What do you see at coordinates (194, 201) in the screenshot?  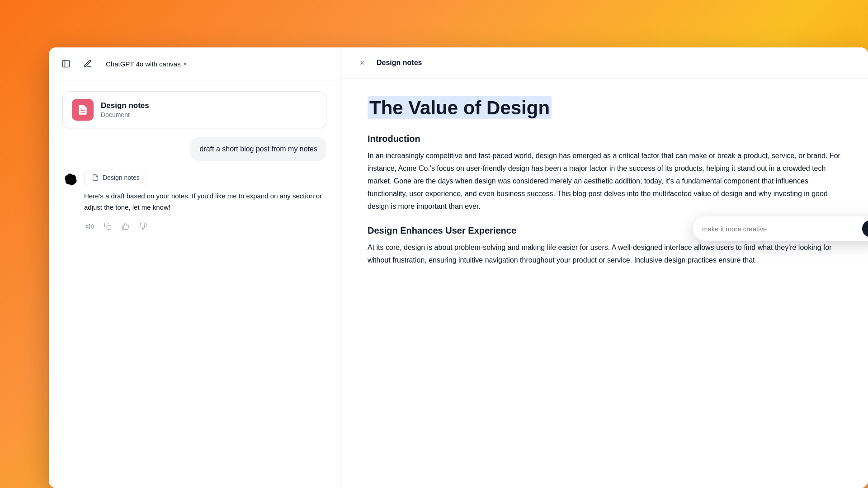 I see `assistant-message-row: Design notes Here's a draft based on you…` at bounding box center [194, 201].